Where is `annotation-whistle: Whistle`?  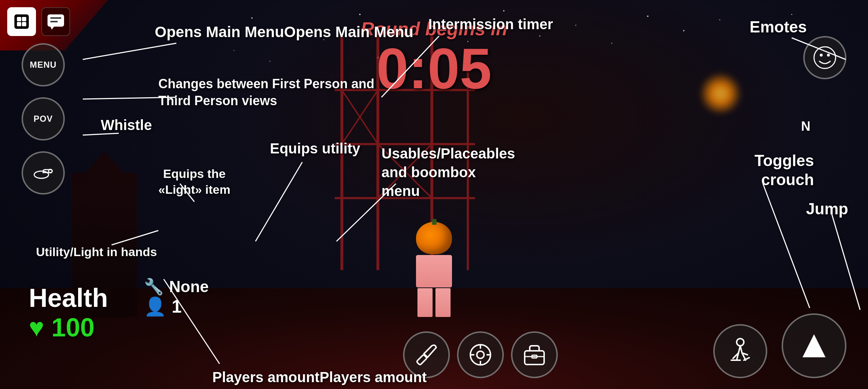 annotation-whistle: Whistle is located at coordinates (126, 125).